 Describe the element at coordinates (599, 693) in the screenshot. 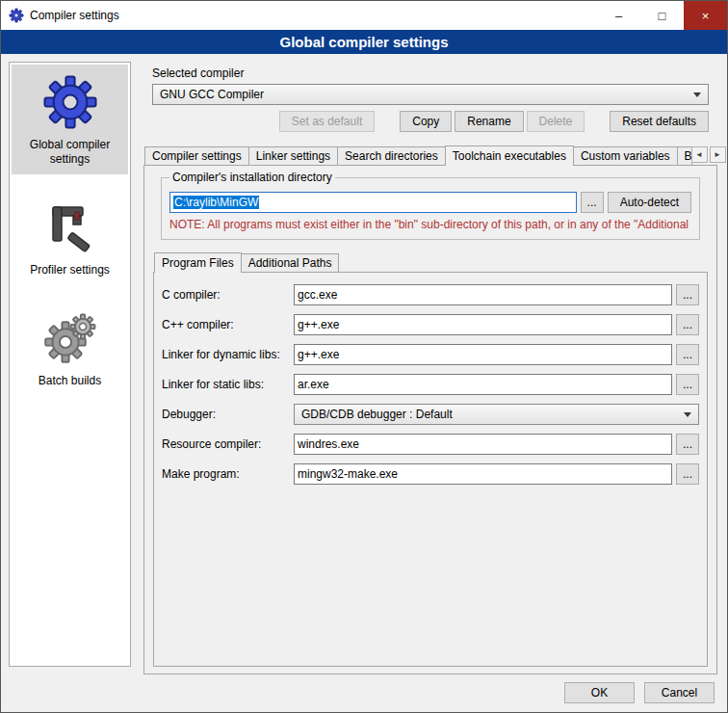

I see `ok-button: OK` at that location.